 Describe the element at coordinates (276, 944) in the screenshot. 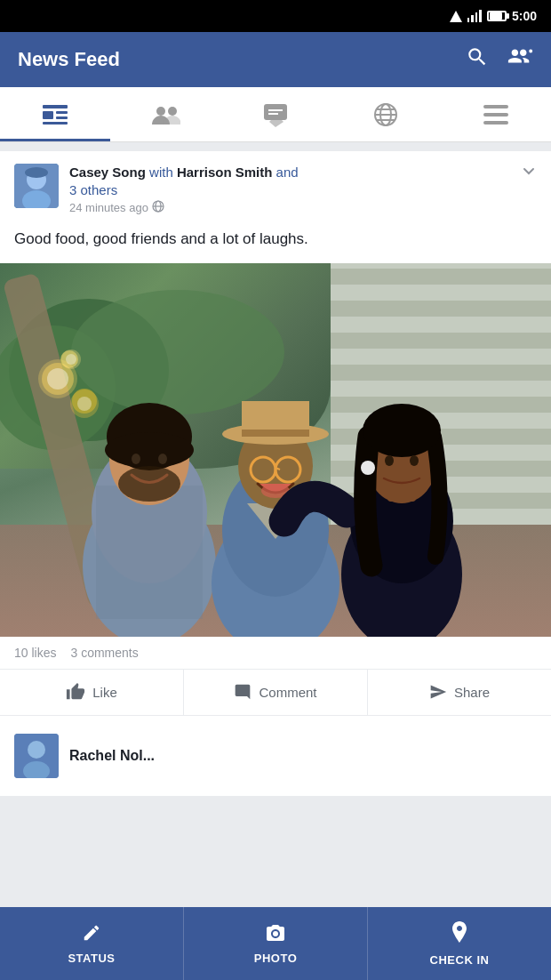

I see `bottom-bar: STATUS PHOTO CHECK IN` at that location.